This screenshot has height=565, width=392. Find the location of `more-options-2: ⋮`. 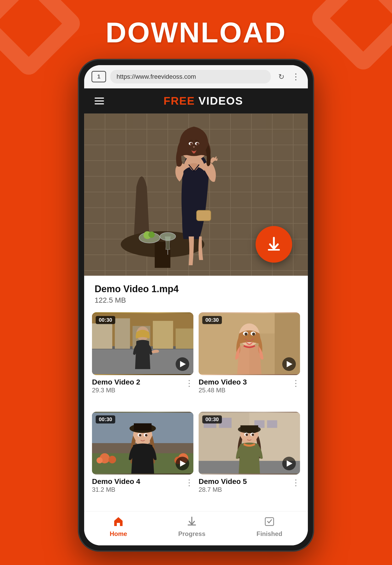

more-options-2: ⋮ is located at coordinates (296, 383).